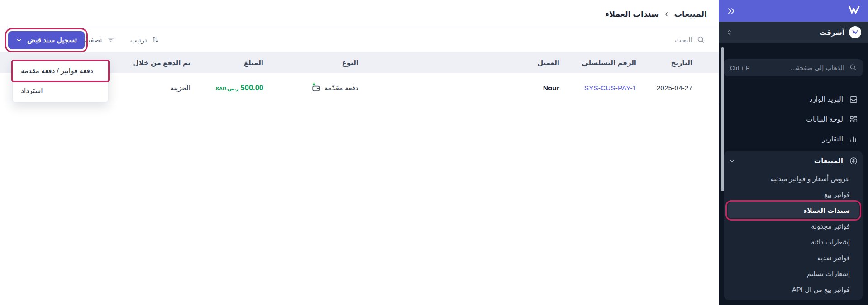 The height and width of the screenshot is (305, 868). Describe the element at coordinates (793, 33) in the screenshot. I see `organization-switcher: أشرقت` at that location.